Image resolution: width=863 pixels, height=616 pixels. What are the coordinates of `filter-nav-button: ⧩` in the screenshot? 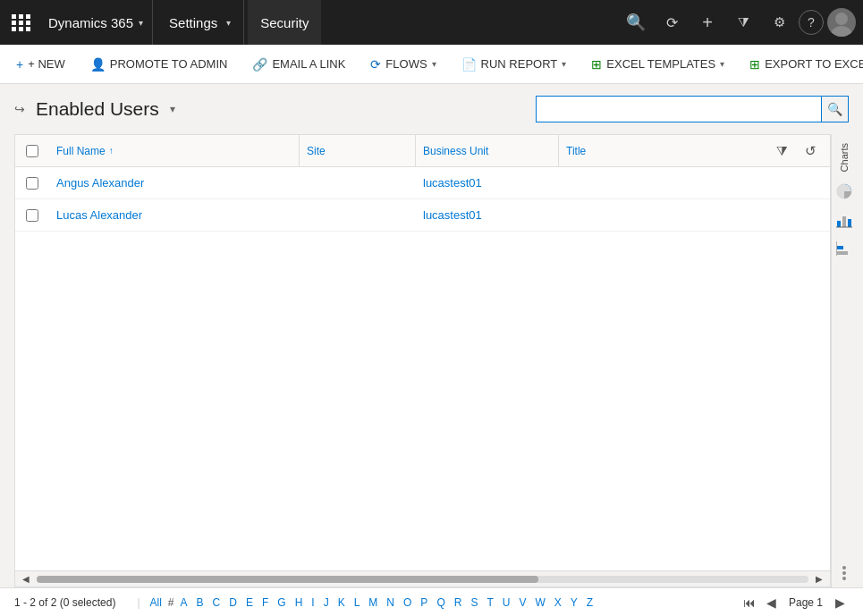 It's located at (743, 22).